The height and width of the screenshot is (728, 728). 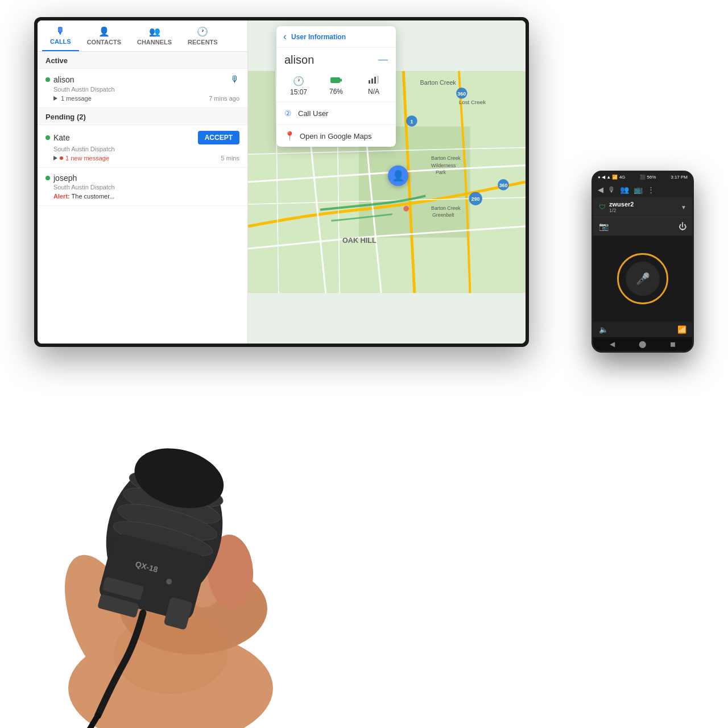 What do you see at coordinates (60, 36) in the screenshot?
I see `tab-calls: 🎙 CALLS` at bounding box center [60, 36].